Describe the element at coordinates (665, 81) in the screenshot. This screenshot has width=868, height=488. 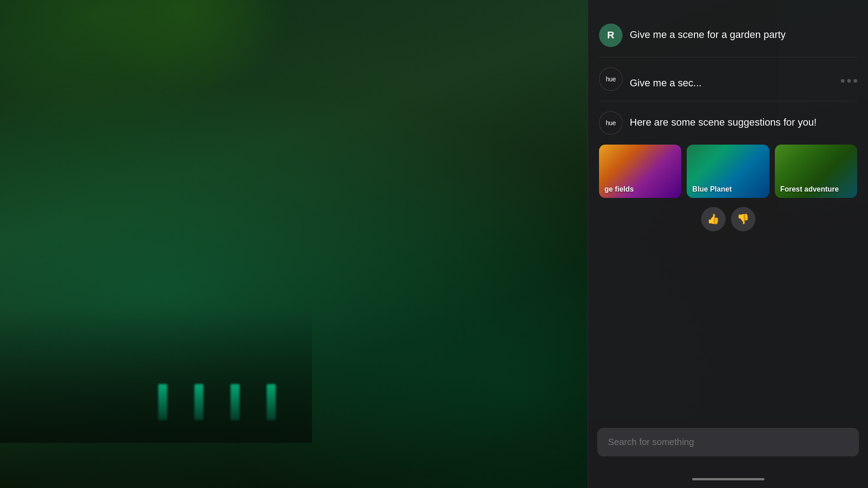
I see `hue-message-text-1: Give me a sec...` at that location.